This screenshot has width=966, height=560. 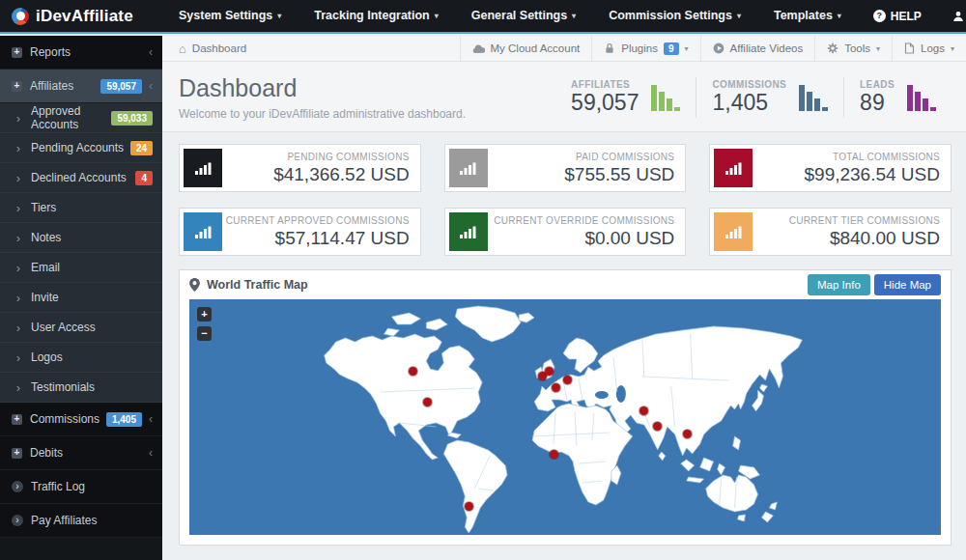 What do you see at coordinates (838, 285) in the screenshot?
I see `map-info-button: Map Info` at bounding box center [838, 285].